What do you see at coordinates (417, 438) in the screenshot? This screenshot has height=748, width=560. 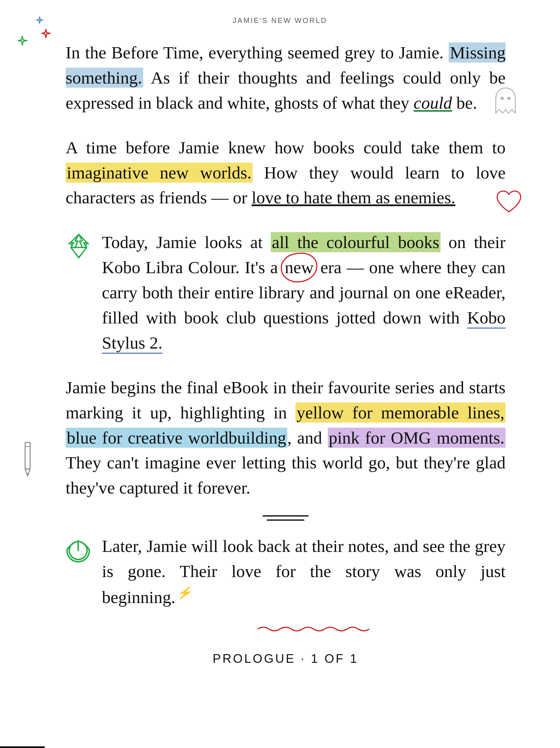 I see `highlight-pink-moments: pink for OMG moments.` at bounding box center [417, 438].